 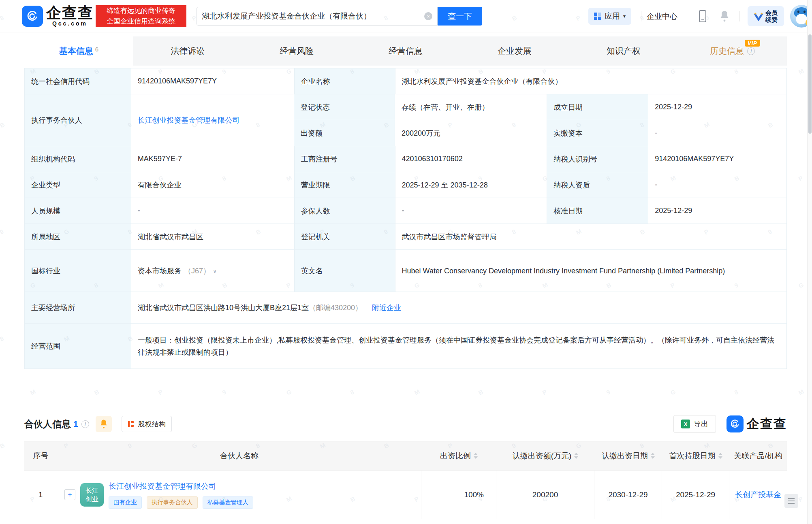 What do you see at coordinates (125, 503) in the screenshot?
I see `tag-state-owned: 国有企业` at bounding box center [125, 503].